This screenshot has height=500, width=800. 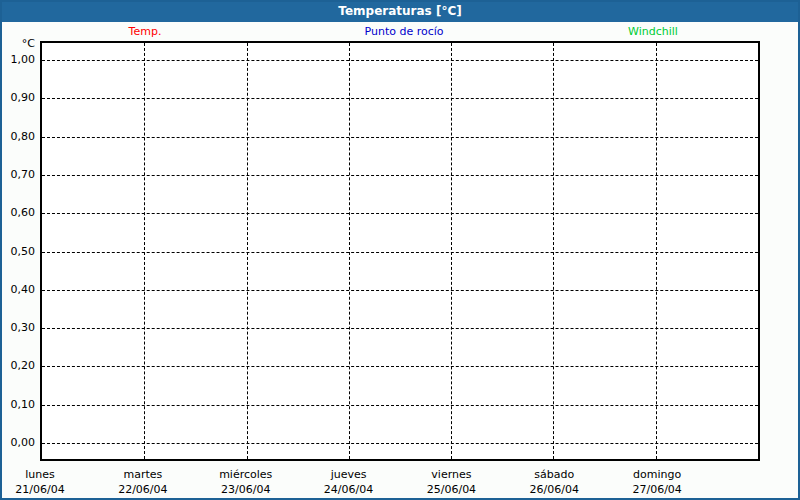 What do you see at coordinates (18, 60) in the screenshot?
I see `y-tick-label: 1,00` at bounding box center [18, 60].